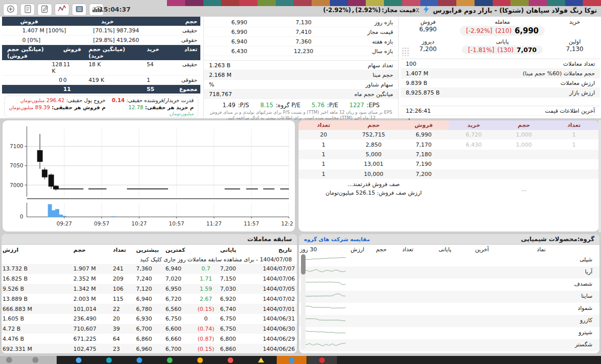 The height and width of the screenshot is (364, 601). Describe the element at coordinates (101, 21) in the screenshot. I see `volume-table-header: حجم خرید فروش` at that location.